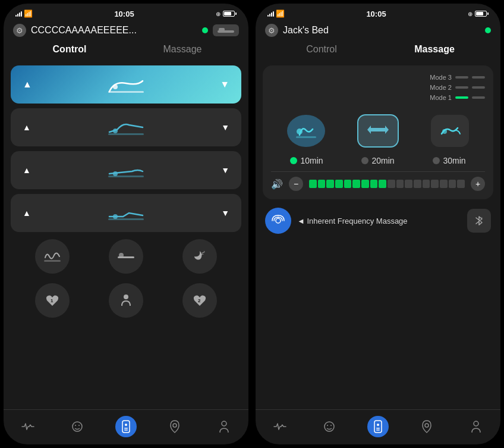 This screenshot has width=504, height=448. Describe the element at coordinates (28, 427) in the screenshot. I see `nav-heartbeat-left` at that location.